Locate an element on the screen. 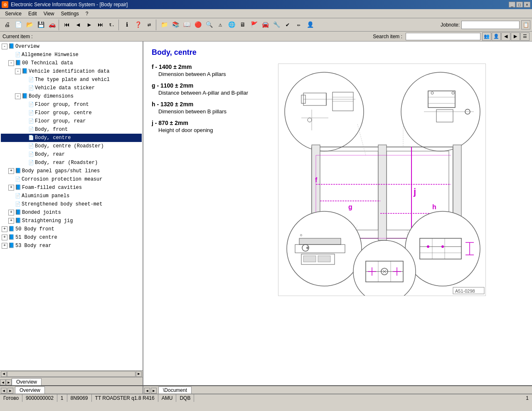  close-button: × is located at coordinates (527, 5).